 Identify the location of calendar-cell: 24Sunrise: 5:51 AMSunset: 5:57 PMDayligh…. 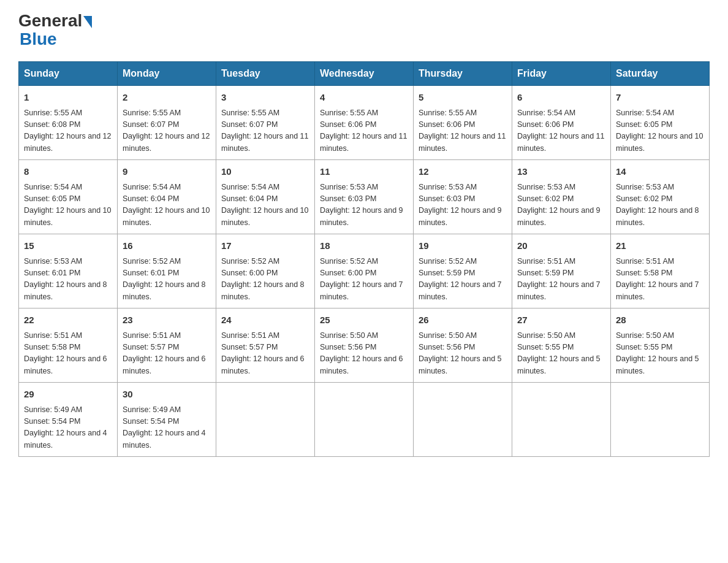
(266, 346).